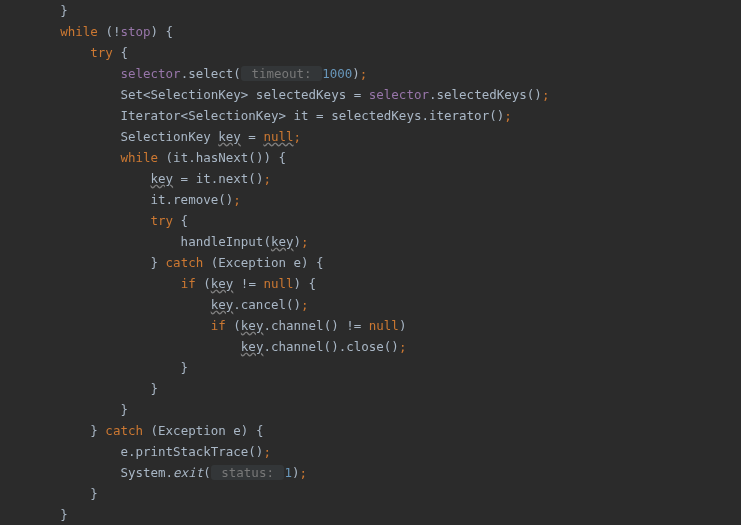  I want to click on code-line: SelectionKey key = null;, so click(150, 136).